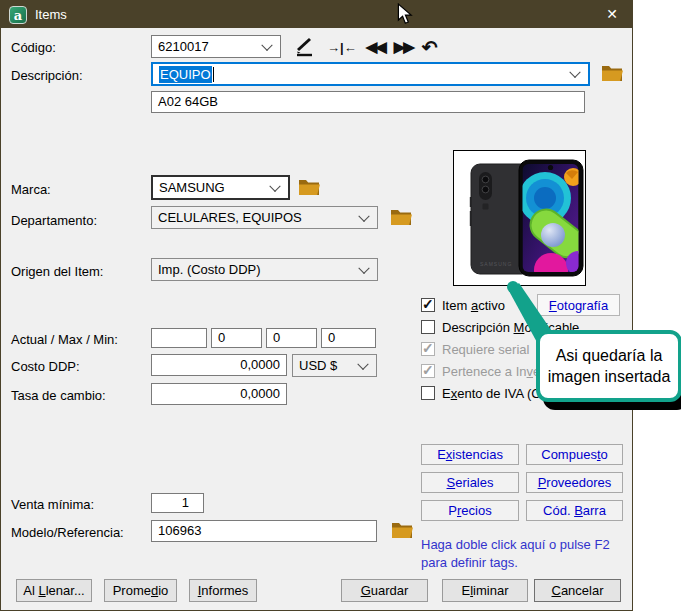 Image resolution: width=681 pixels, height=615 pixels. Describe the element at coordinates (404, 47) in the screenshot. I see `next-record-icon: ▶▶` at that location.